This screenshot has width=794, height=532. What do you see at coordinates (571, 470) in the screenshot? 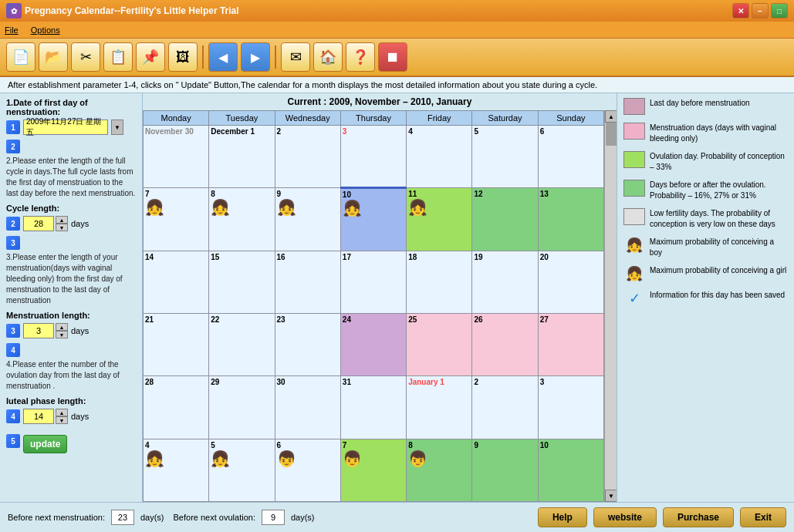
I see `cal-cell: 10` at bounding box center [571, 470].